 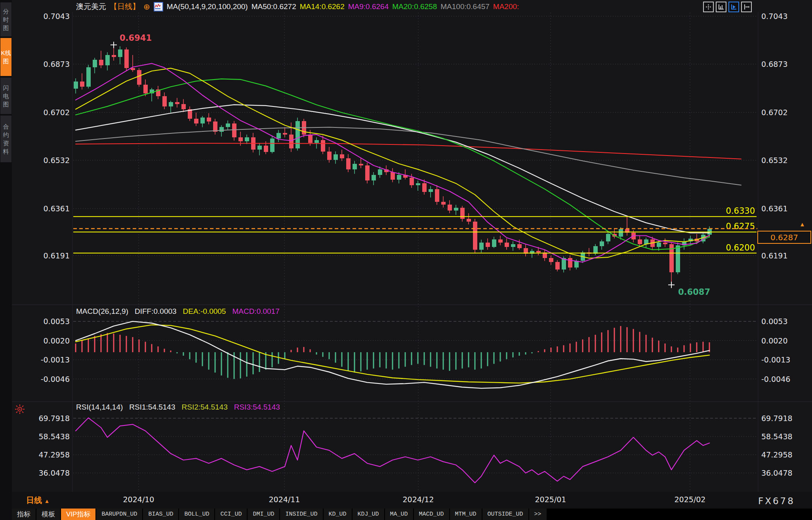 What do you see at coordinates (57, 112) in the screenshot?
I see `price-axis-label-left: 0.6702` at bounding box center [57, 112].